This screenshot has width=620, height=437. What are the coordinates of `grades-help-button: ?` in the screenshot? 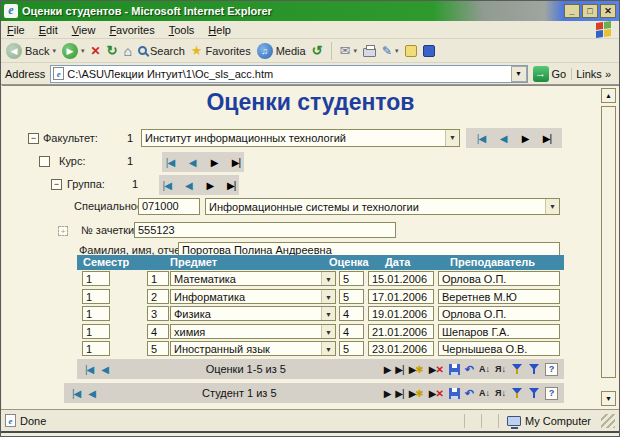 It's located at (552, 370).